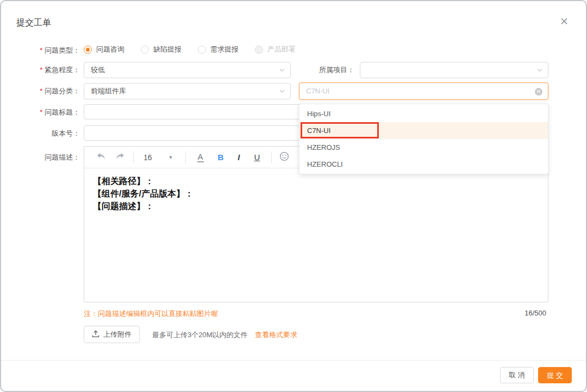 Image resolution: width=587 pixels, height=392 pixels. What do you see at coordinates (40, 50) in the screenshot?
I see `issue-type-label: 问题类型：` at bounding box center [40, 50].